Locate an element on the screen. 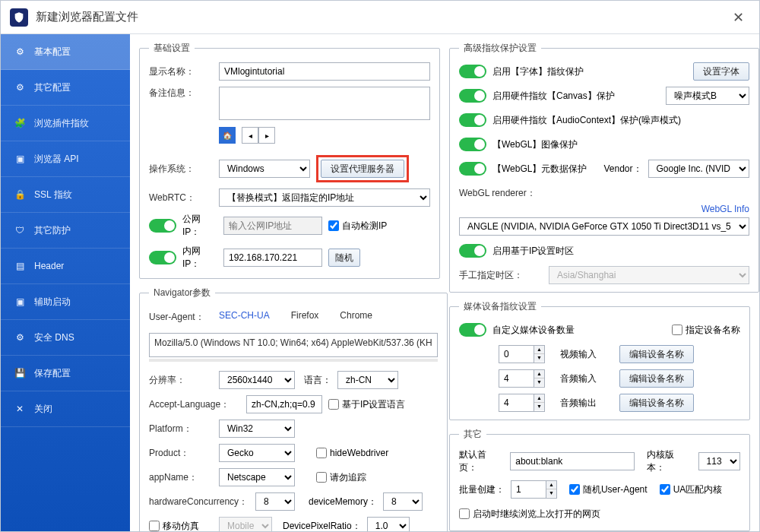 Image resolution: width=760 pixels, height=532 pixels. renderer-select: ANGLE (NVIDIA, NVIDIA GeForce GTX 1050 T… is located at coordinates (604, 226).